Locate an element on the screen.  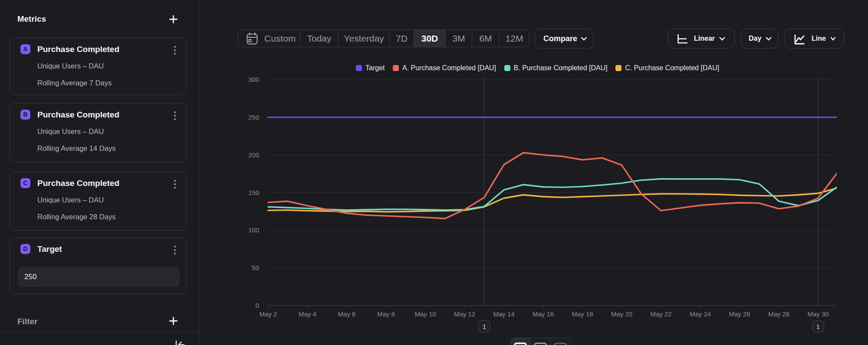
svg-text: May 30 is located at coordinates (818, 314).